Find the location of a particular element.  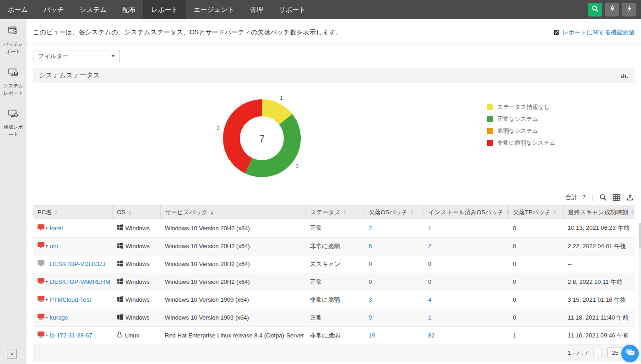

pc-name-link: karei is located at coordinates (56, 228).